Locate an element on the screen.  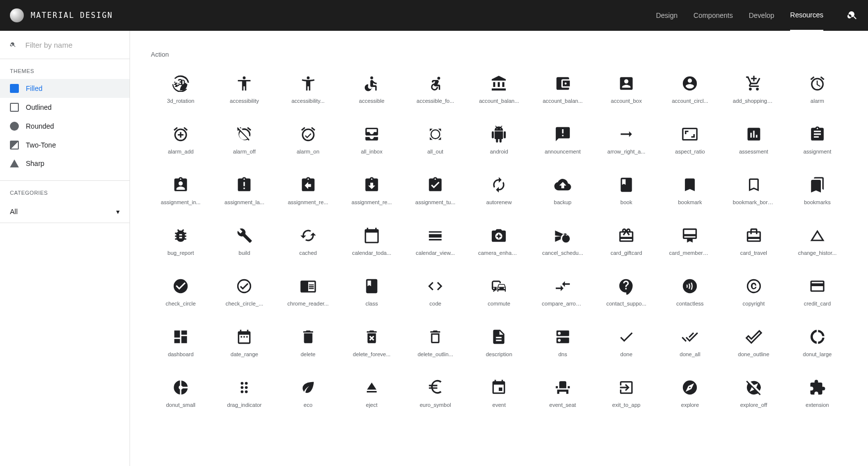
search-button is located at coordinates (853, 15).